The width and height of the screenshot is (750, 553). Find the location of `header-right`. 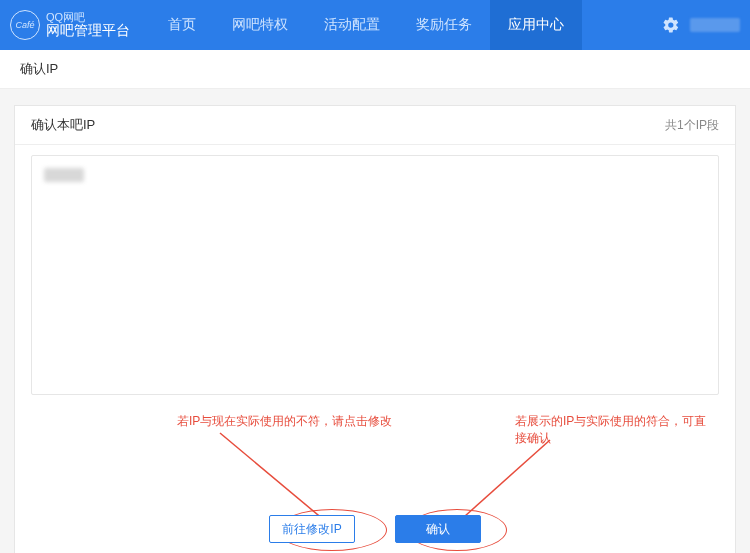

header-right is located at coordinates (701, 25).